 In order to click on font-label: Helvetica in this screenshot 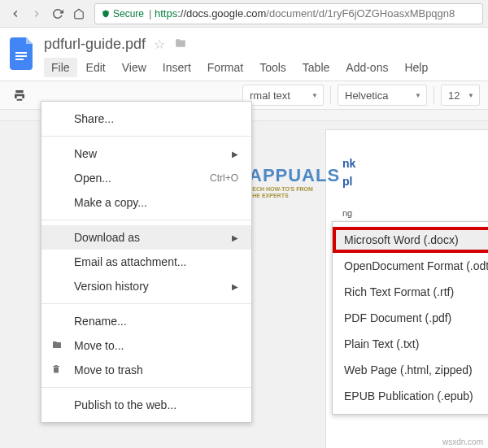, I will do `click(366, 96)`.